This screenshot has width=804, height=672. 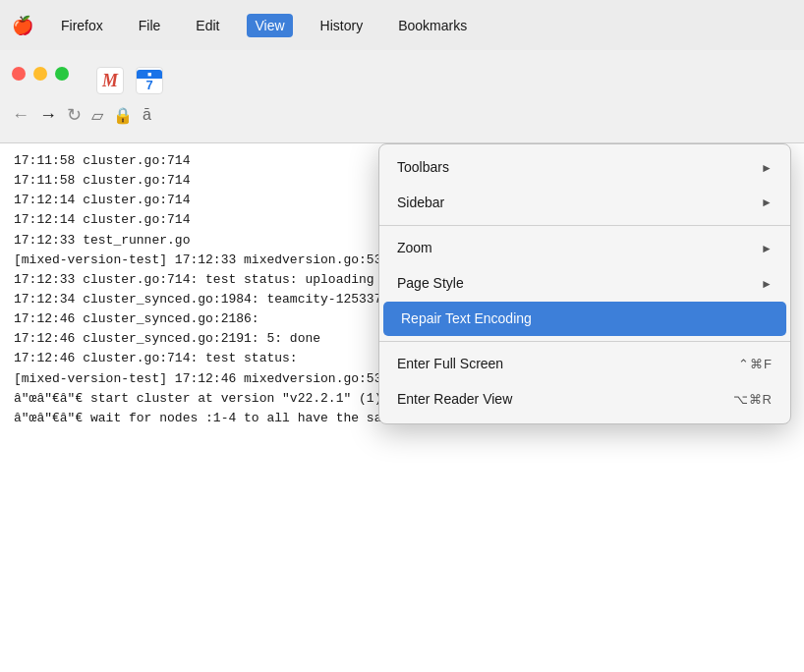 What do you see at coordinates (207, 26) in the screenshot?
I see `menubar-edit: Edit` at bounding box center [207, 26].